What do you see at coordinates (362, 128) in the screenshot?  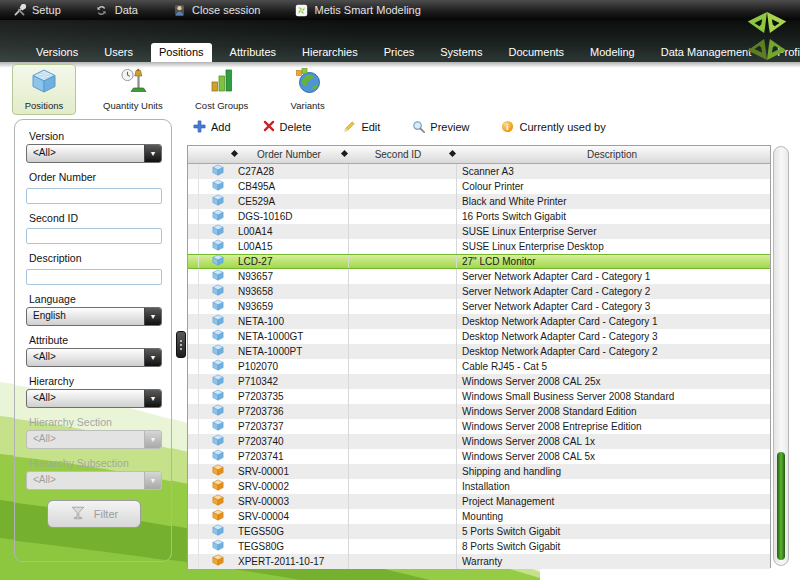 I see `toolbar-button-edit: Edit` at bounding box center [362, 128].